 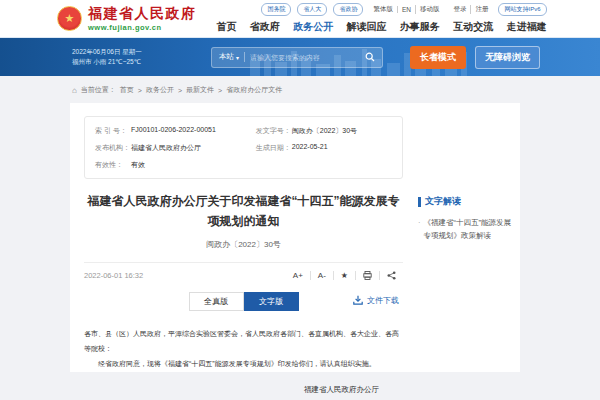 I want to click on article-paragraph: 经省政府同意，现将《福建省“十四五”能源发展专项规划》印发给你们，请认真组织实施…, so click(x=244, y=364).